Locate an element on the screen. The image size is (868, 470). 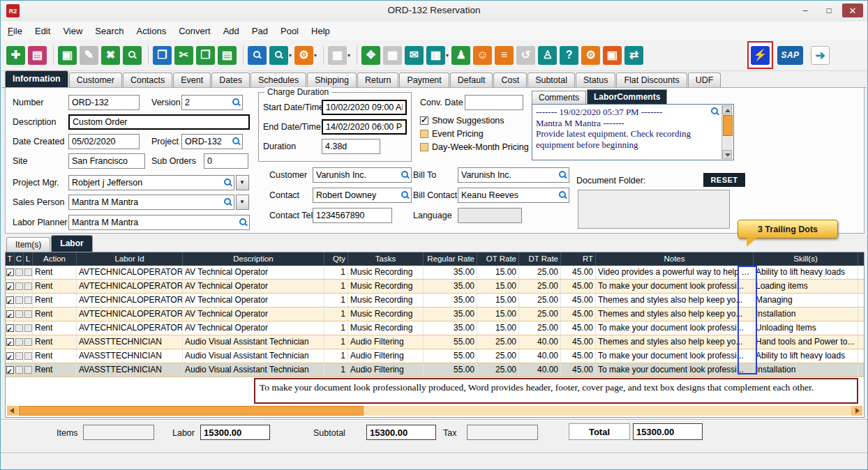
menu-pad: Pad is located at coordinates (260, 31).